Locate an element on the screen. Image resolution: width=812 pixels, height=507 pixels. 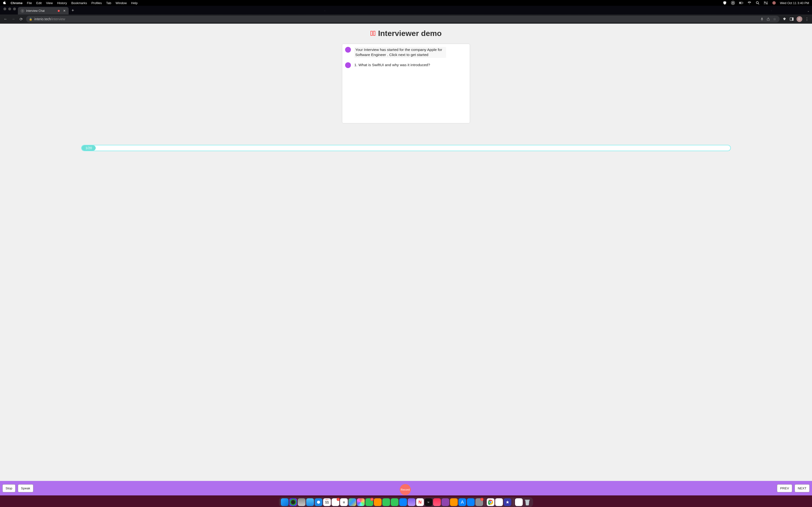
traffic-minimize-icon is located at coordinates (9, 9).